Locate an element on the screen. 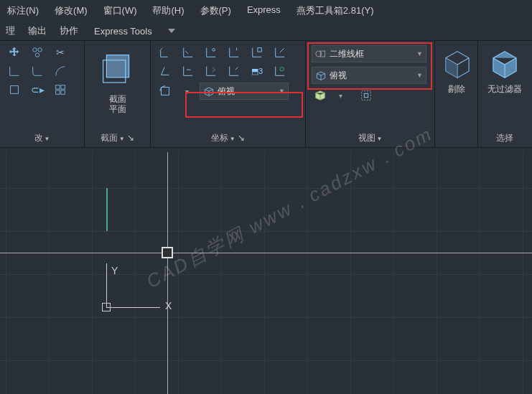 The image size is (532, 394). panel-shitu-title: 视图 is located at coordinates (367, 138).